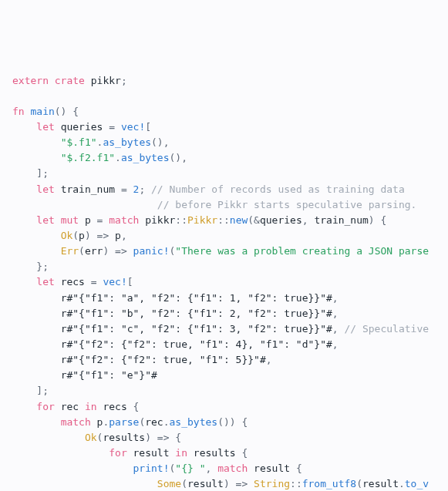  I want to click on token-ty: String, so click(271, 484).